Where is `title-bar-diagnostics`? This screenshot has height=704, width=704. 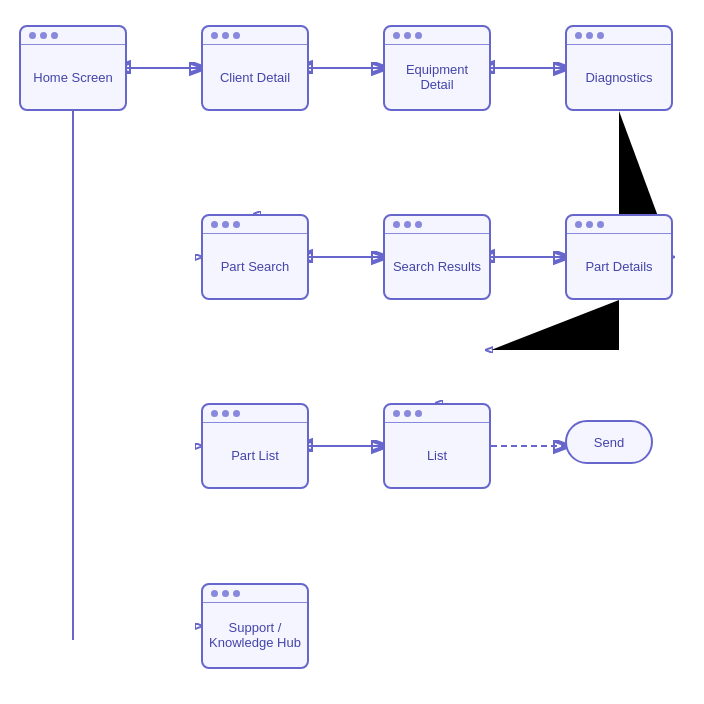
title-bar-diagnostics is located at coordinates (619, 36).